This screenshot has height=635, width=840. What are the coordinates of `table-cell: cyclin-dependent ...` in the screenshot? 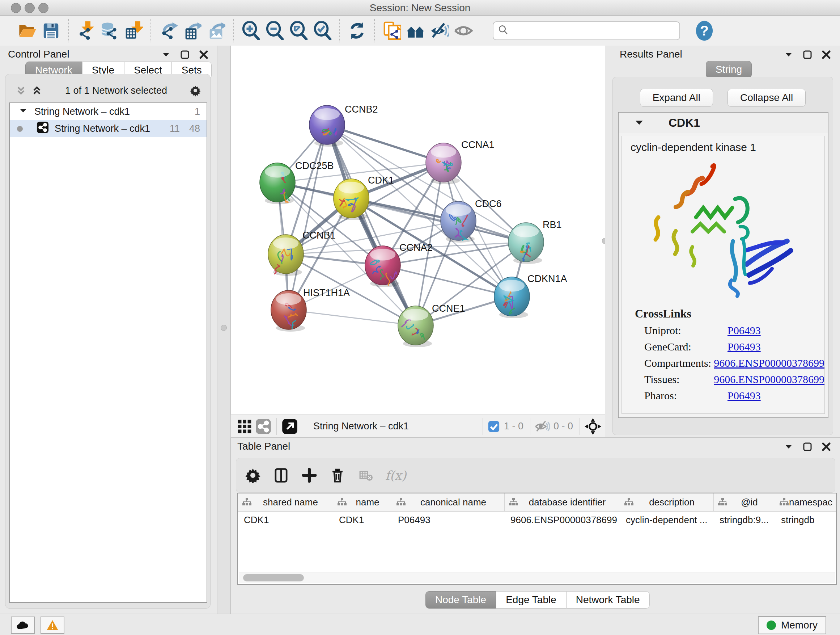 It's located at (667, 520).